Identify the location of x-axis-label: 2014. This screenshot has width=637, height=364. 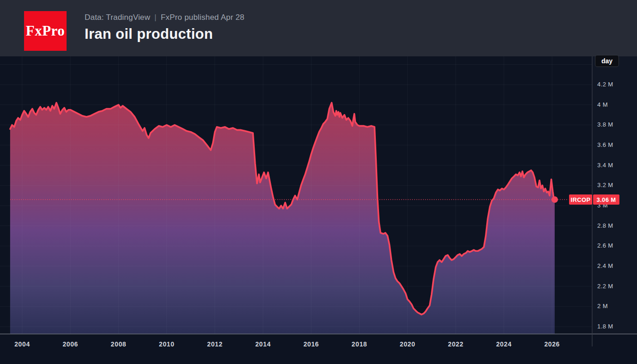
(263, 344).